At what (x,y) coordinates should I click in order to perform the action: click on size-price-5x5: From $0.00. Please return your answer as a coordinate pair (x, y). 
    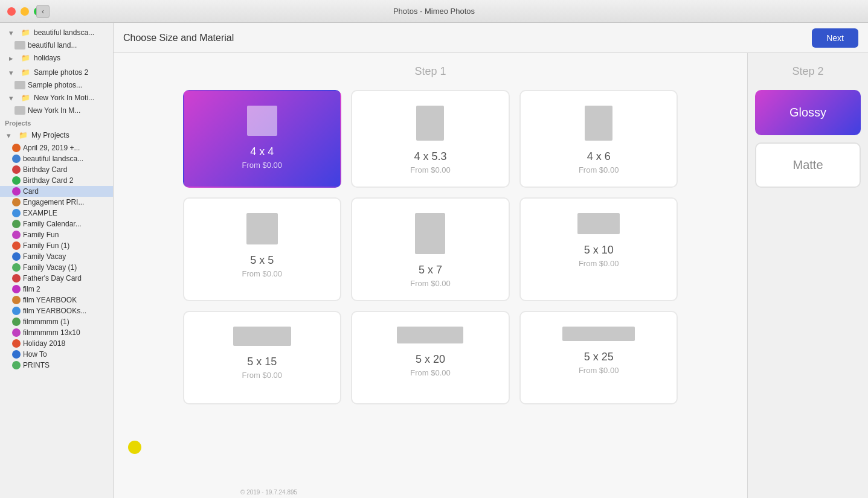
    Looking at the image, I should click on (262, 274).